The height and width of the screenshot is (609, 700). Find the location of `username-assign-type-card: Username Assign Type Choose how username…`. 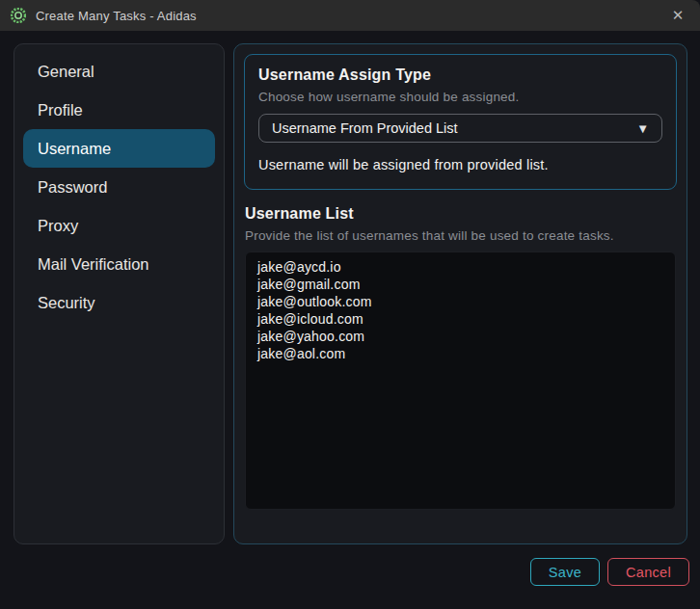

username-assign-type-card: Username Assign Type Choose how username… is located at coordinates (461, 121).